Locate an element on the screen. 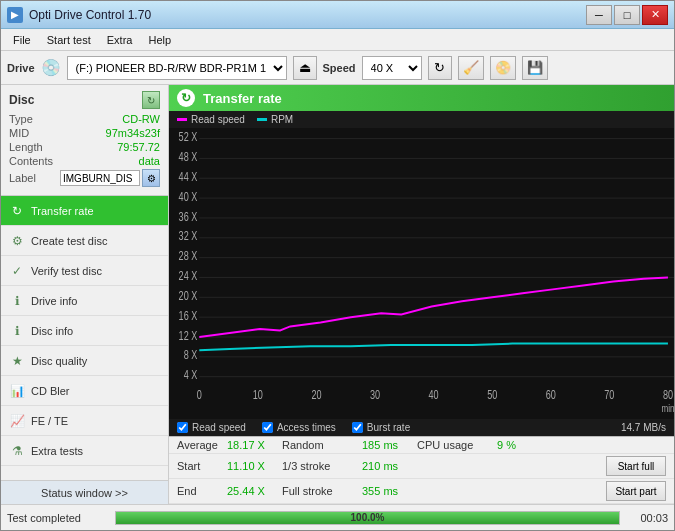  toolbar: Drive 💿 (F:) PIONEER BD-R/RW BDR-PR1M 1.… is located at coordinates (338, 68).